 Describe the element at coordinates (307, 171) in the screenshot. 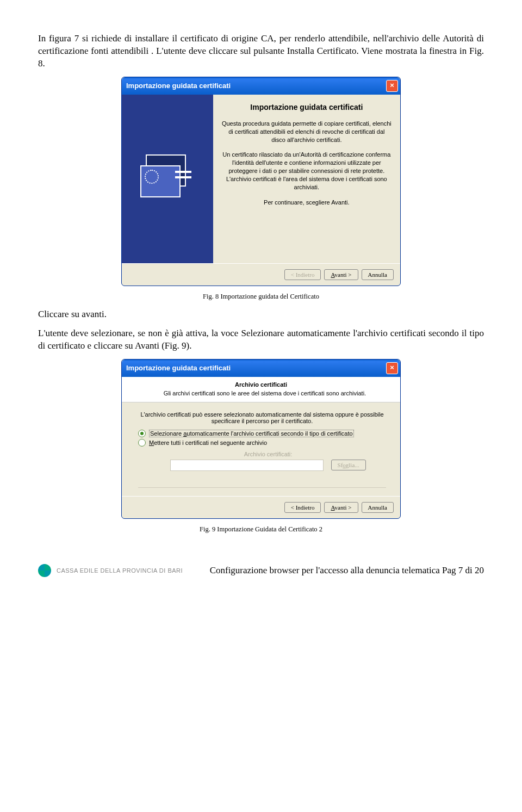

I see `wizard-text: Un certificato rilasciato da un'Autorità…` at that location.